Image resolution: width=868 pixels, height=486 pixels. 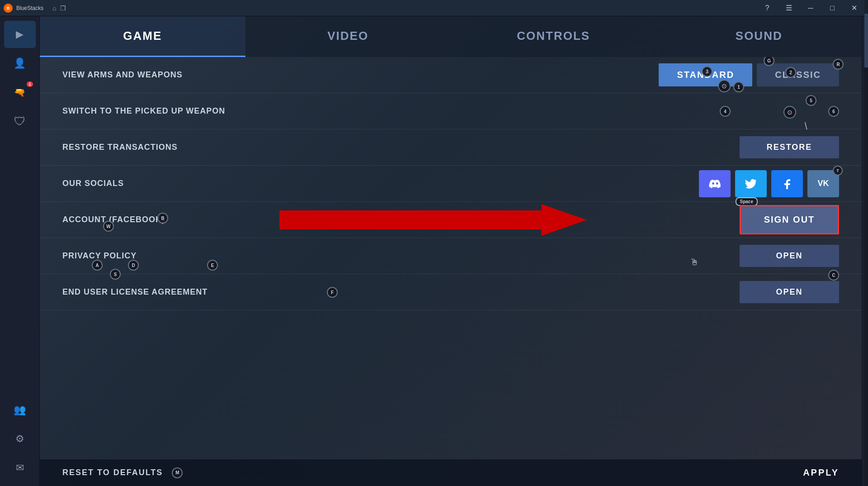 What do you see at coordinates (789, 148) in the screenshot?
I see `restore-button: RESTORE` at bounding box center [789, 148].